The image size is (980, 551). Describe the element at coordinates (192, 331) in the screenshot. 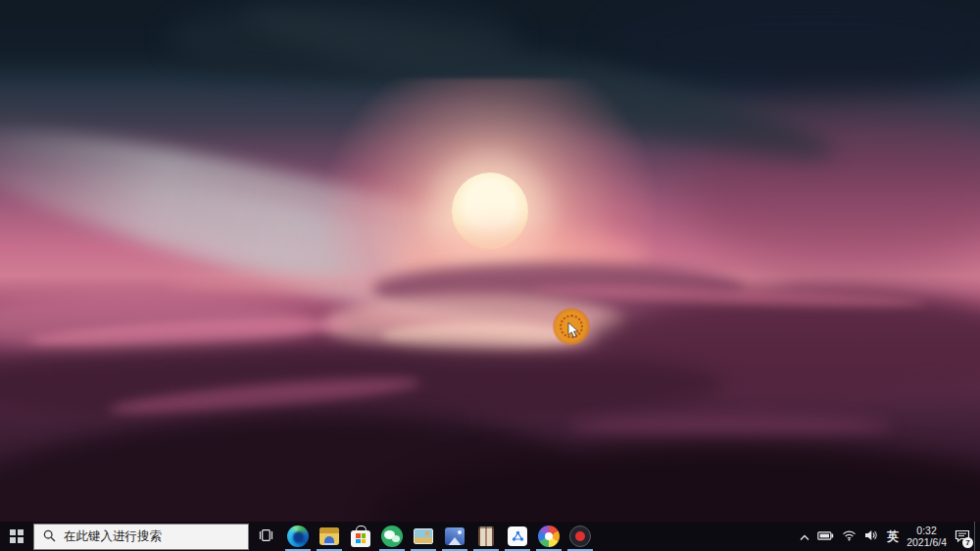

I see `sea-pink-streak` at that location.